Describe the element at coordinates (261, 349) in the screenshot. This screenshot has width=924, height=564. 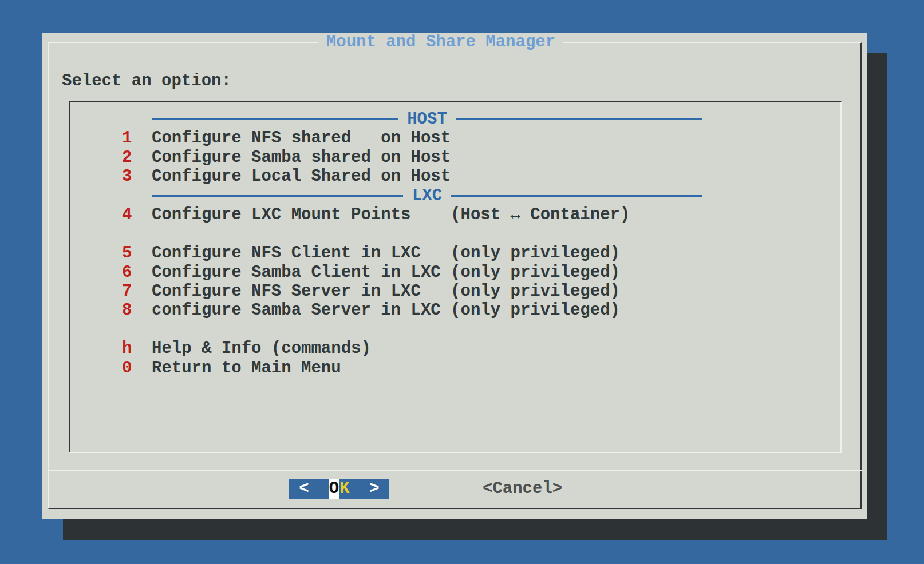
I see `menu-item-label: Help & Info (commands)` at that location.